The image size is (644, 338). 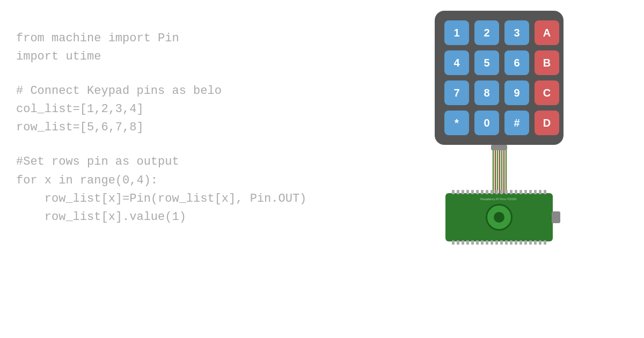 What do you see at coordinates (547, 93) in the screenshot?
I see `key-C: C` at bounding box center [547, 93].